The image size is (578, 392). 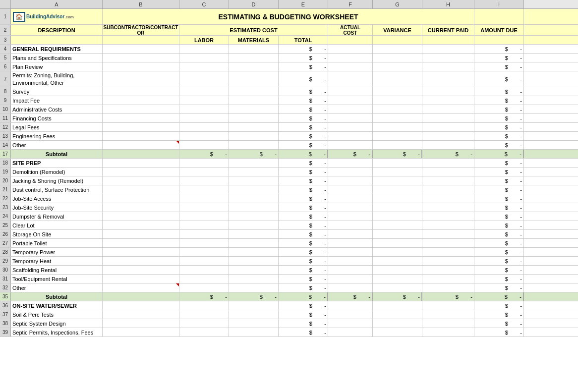 I want to click on row9-a: Impact Fee, so click(x=57, y=100).